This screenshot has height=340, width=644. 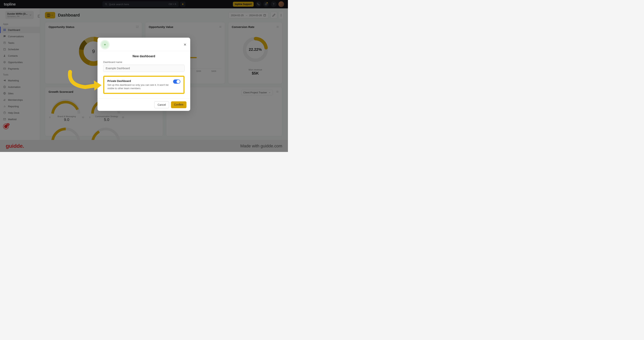 I want to click on private-dashboard-box: Private Dashboard Set up this dashboard …, so click(x=144, y=85).